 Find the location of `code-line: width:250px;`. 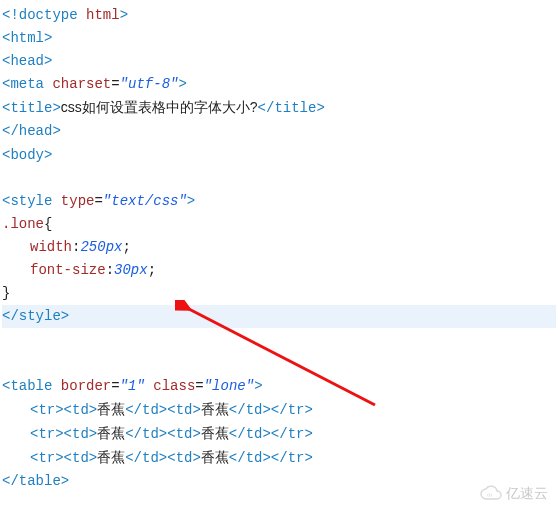

code-line: width:250px; is located at coordinates (279, 248).